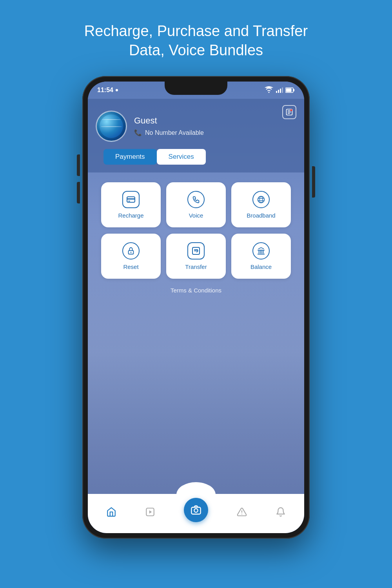 Image resolution: width=392 pixels, height=588 pixels. Describe the element at coordinates (196, 512) in the screenshot. I see `nav-items` at that location.